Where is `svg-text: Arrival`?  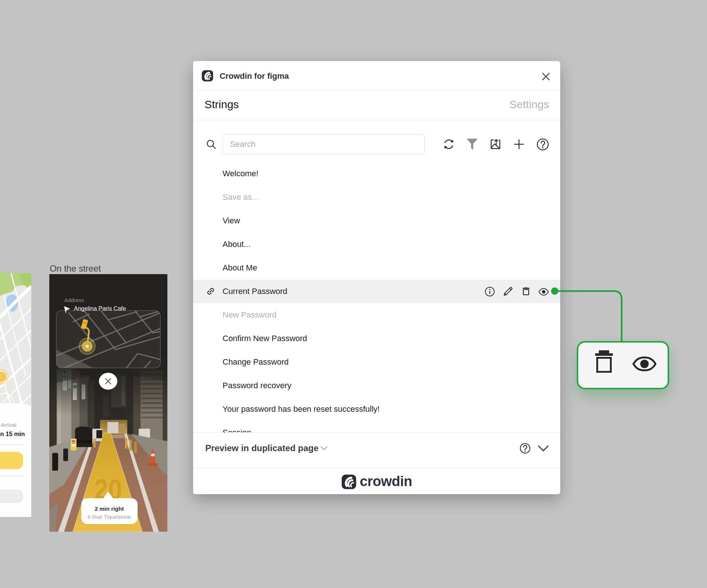
svg-text: Arrival is located at coordinates (9, 425).